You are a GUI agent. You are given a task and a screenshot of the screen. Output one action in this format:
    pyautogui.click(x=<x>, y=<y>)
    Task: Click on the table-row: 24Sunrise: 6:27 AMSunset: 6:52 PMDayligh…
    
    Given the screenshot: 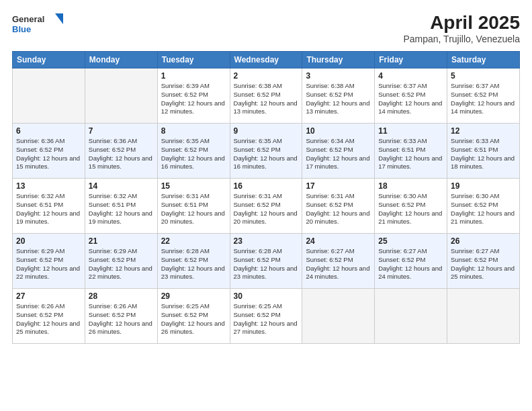 What is the action you would take?
    pyautogui.click(x=339, y=261)
    